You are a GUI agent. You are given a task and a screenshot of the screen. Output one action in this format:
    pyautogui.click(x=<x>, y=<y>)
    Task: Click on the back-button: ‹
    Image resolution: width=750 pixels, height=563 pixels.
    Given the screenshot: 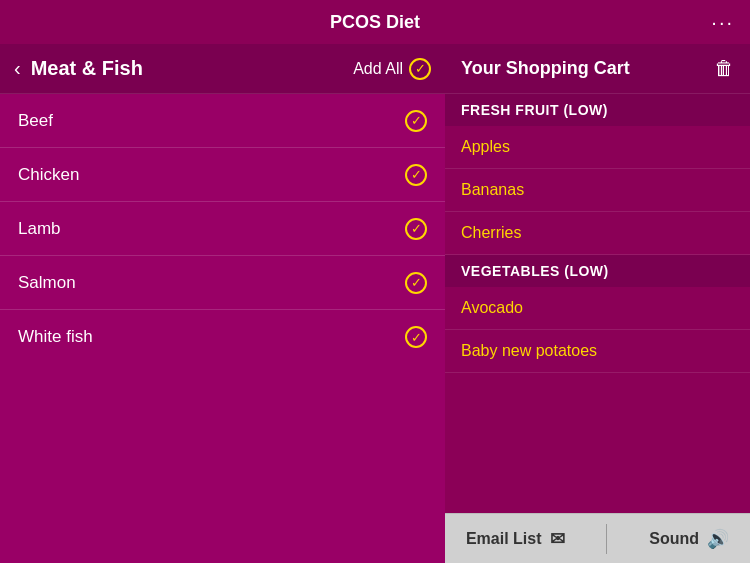 What is the action you would take?
    pyautogui.click(x=18, y=68)
    